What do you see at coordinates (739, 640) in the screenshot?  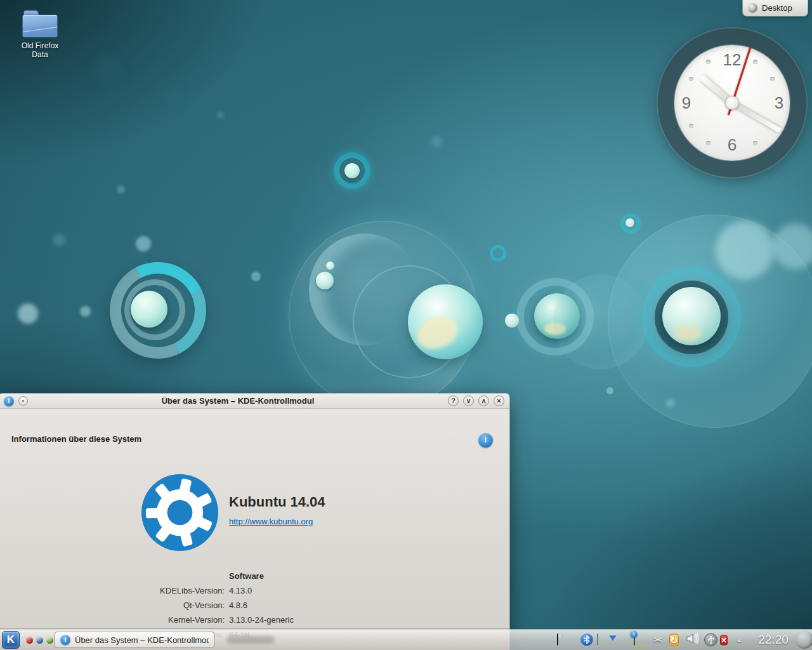 I see `tray-expander-arrow: ▴` at bounding box center [739, 640].